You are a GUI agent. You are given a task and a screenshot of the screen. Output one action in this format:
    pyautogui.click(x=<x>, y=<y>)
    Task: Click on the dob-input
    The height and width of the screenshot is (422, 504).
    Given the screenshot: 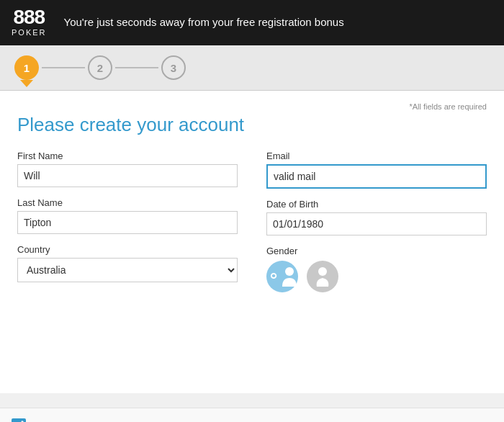 What is the action you would take?
    pyautogui.click(x=377, y=224)
    